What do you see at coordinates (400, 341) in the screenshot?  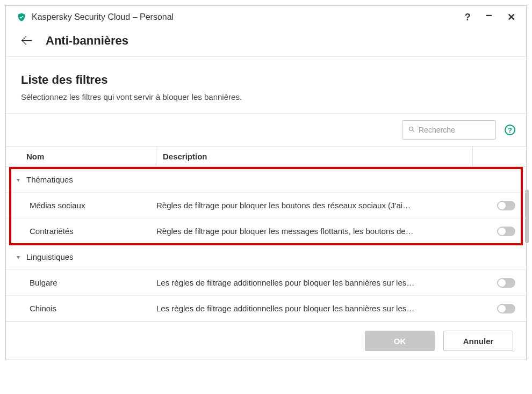 I see `ok-button: OK` at bounding box center [400, 341].